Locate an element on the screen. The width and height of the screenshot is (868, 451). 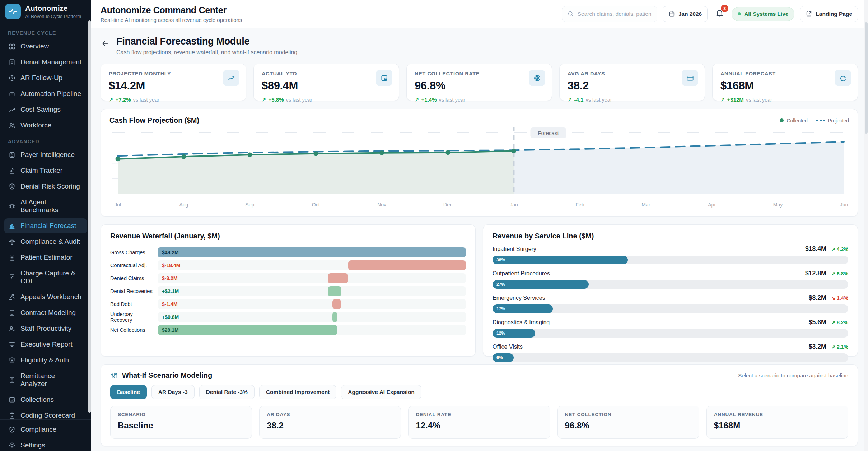
sidebar-item-denial-management: Denial Management is located at coordinates (46, 62).